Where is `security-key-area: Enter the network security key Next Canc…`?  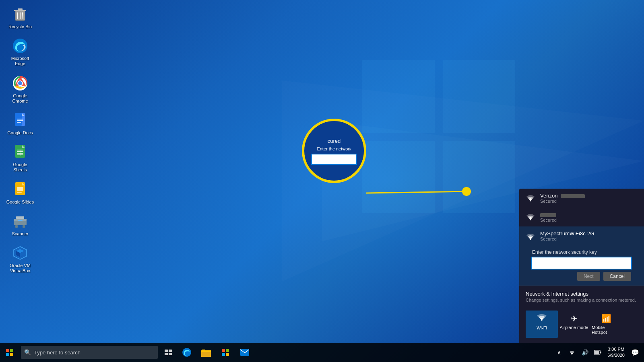 security-key-area: Enter the network security key Next Canc… is located at coordinates (582, 266).